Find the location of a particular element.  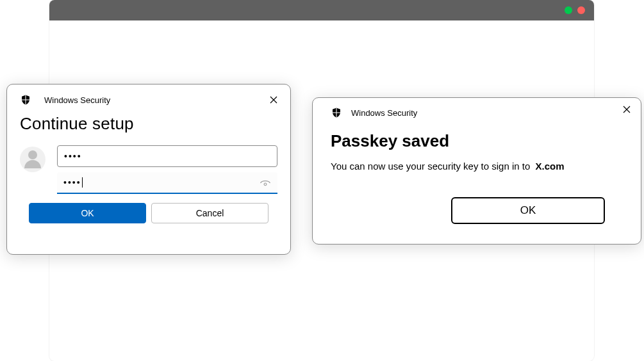

window-controls is located at coordinates (575, 10).